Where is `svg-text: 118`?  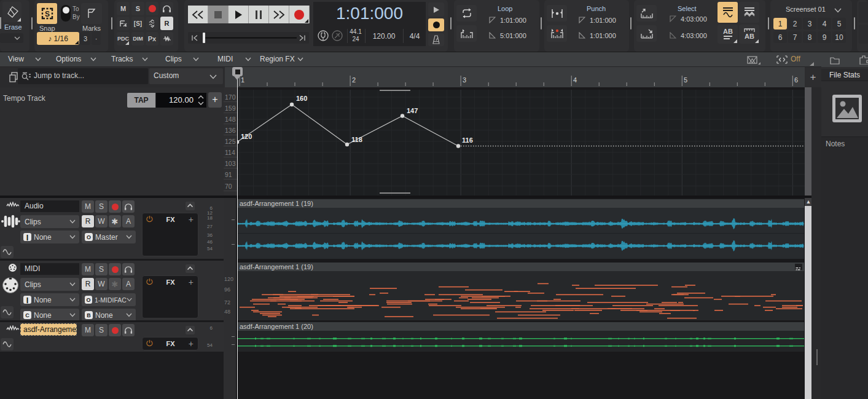
svg-text: 118 is located at coordinates (357, 140).